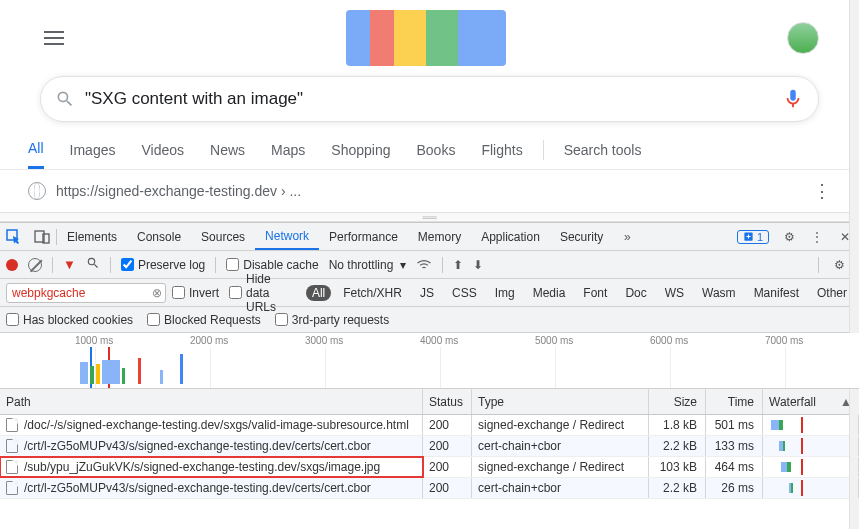 The image size is (859, 529). What do you see at coordinates (204, 320) in the screenshot?
I see `blocked-requests-checkbox: Blocked Requests` at bounding box center [204, 320].